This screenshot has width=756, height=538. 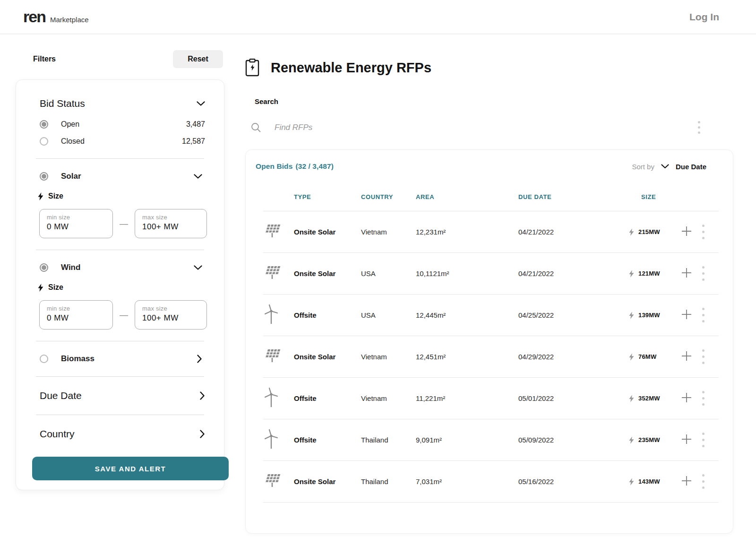 What do you see at coordinates (171, 224) in the screenshot?
I see `solar-max-size-input: max size 100+ MW` at bounding box center [171, 224].